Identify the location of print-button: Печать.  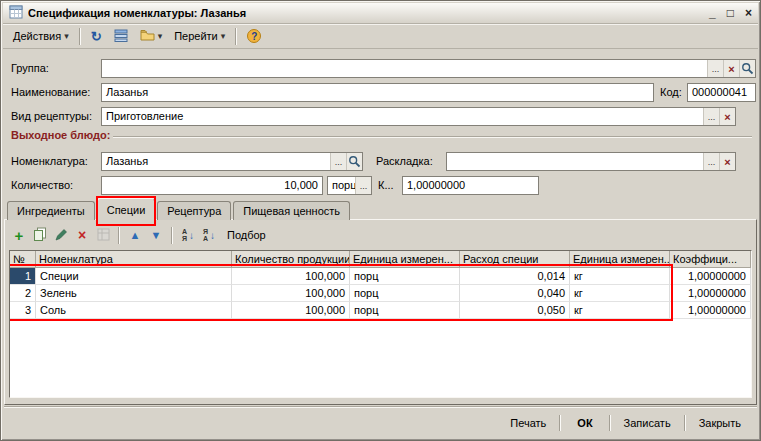
(528, 423).